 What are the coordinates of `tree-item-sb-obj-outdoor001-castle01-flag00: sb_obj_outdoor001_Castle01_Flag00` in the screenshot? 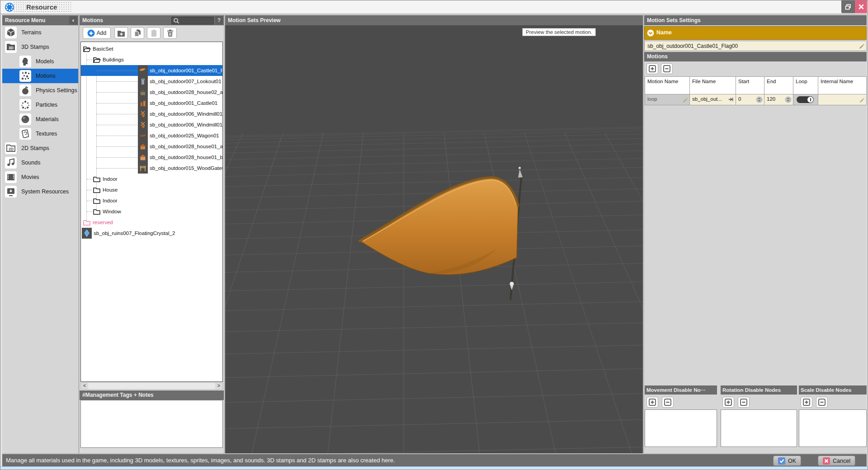 It's located at (152, 70).